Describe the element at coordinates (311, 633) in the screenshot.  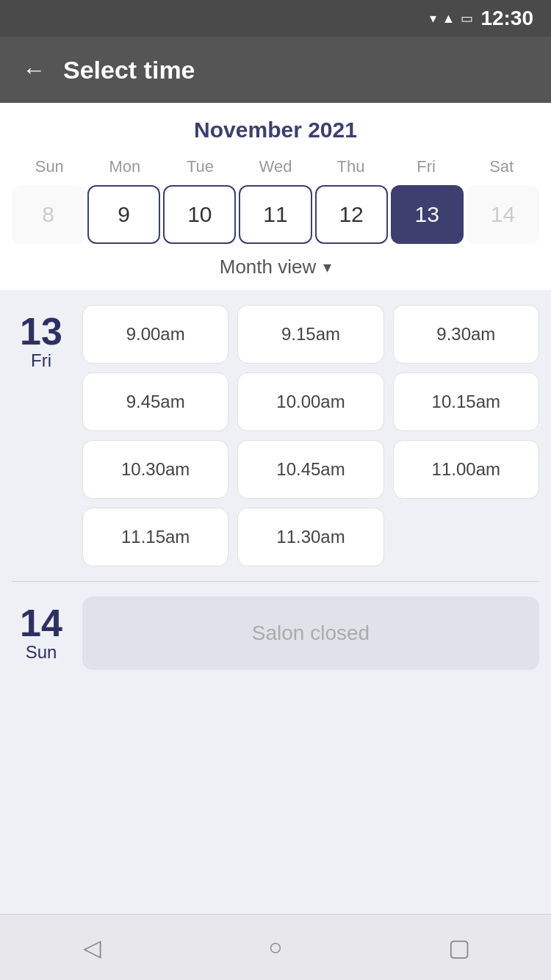
I see `salon-closed-panel: Salon closed` at that location.